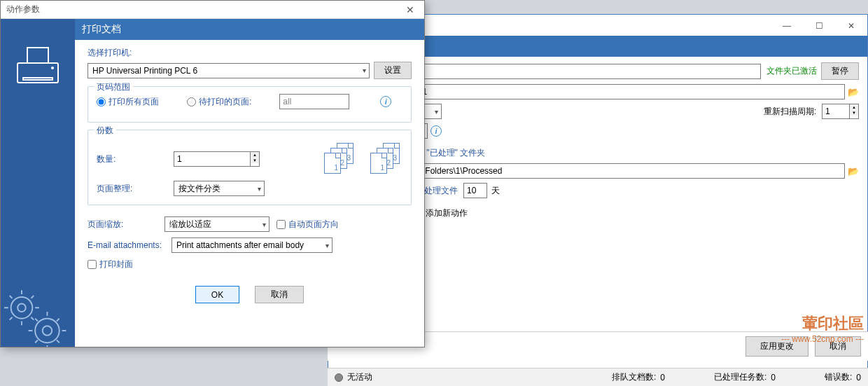  Describe the element at coordinates (228, 71) in the screenshot. I see `printer-select: HP Universal Printing PCL 6` at that location.